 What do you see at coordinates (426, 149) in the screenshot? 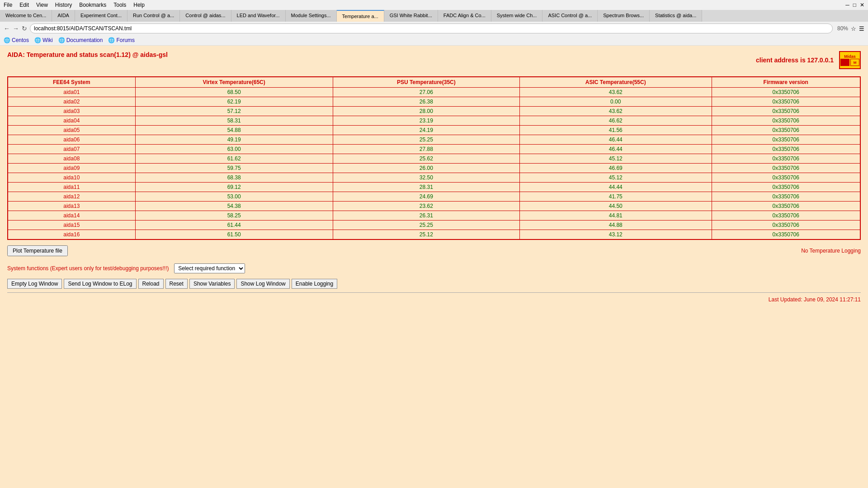
I see `cell-psu-6: 27.88` at bounding box center [426, 149].